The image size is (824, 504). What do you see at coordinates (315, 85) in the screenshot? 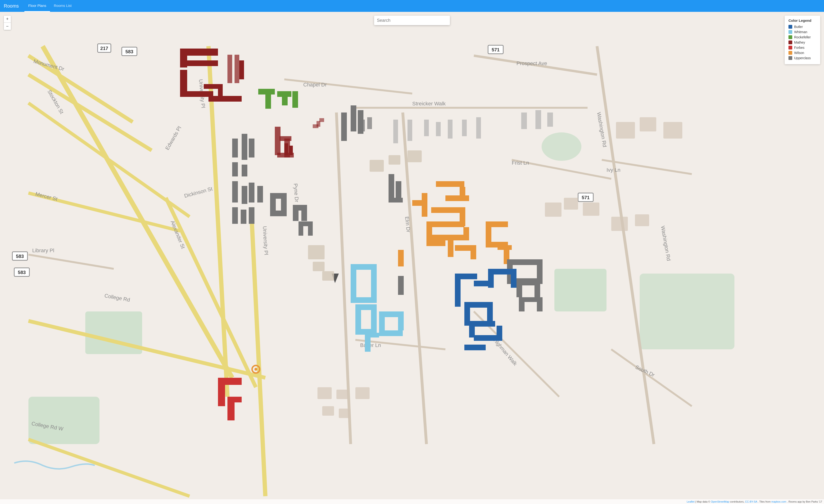
I see `svg-text: Chapel Dr` at bounding box center [315, 85].